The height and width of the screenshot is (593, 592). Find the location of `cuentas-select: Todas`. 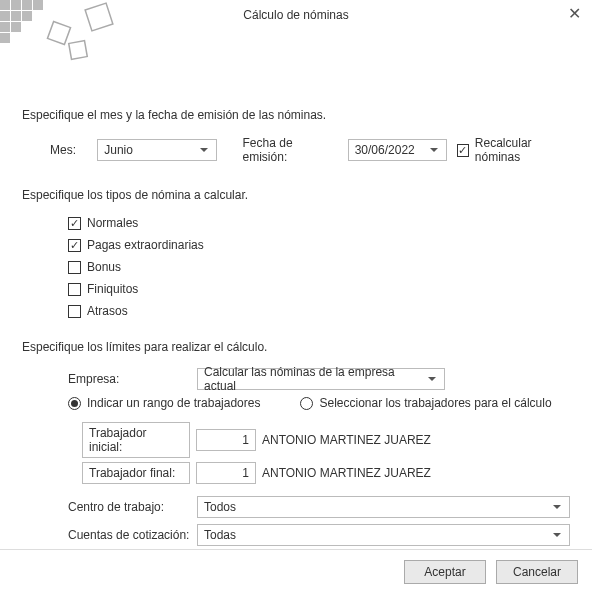

cuentas-select: Todas is located at coordinates (384, 535).